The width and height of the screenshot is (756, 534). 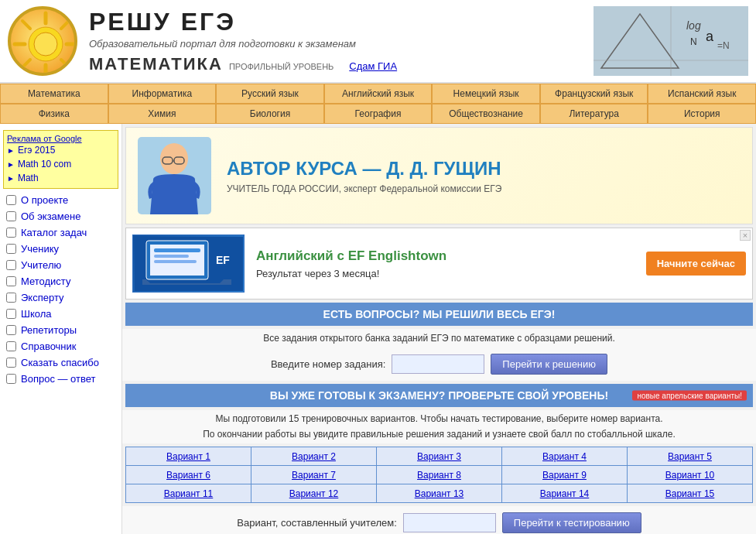 I want to click on svg-text: a, so click(x=710, y=36).